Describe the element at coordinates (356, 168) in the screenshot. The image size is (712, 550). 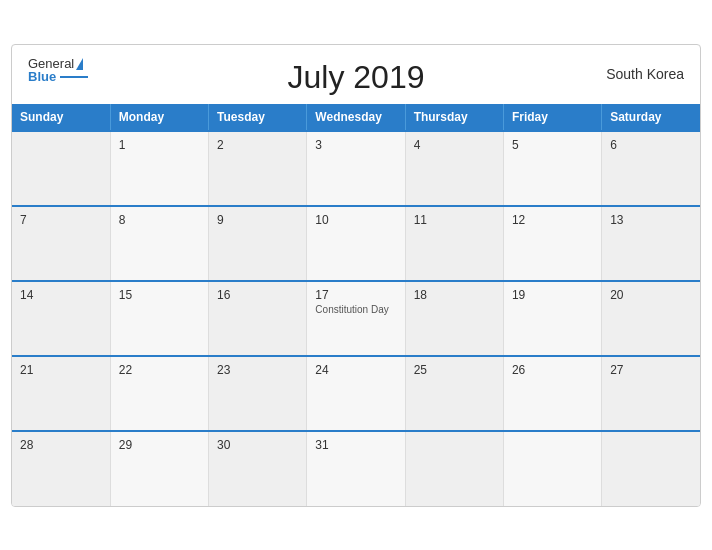
I see `calendar-cell: 3` at that location.